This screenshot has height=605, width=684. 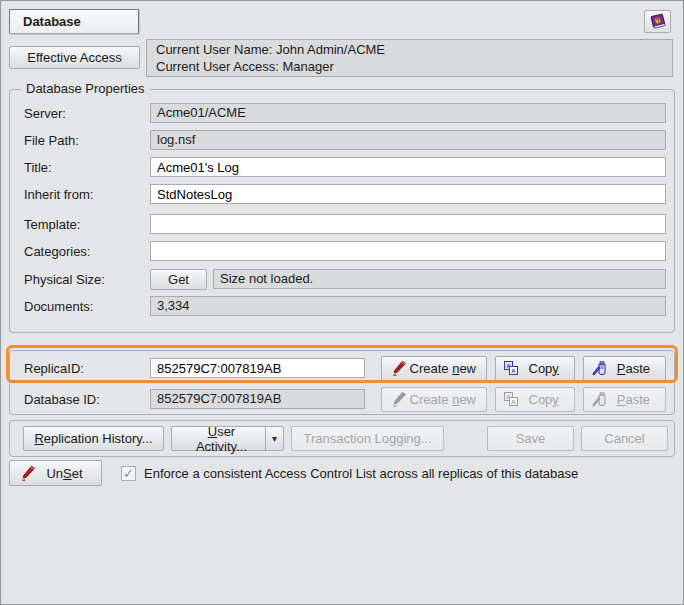 What do you see at coordinates (294, 473) in the screenshot?
I see `unset-acl-row: UnSet ✓ Enforce a consistent Access Cont…` at bounding box center [294, 473].